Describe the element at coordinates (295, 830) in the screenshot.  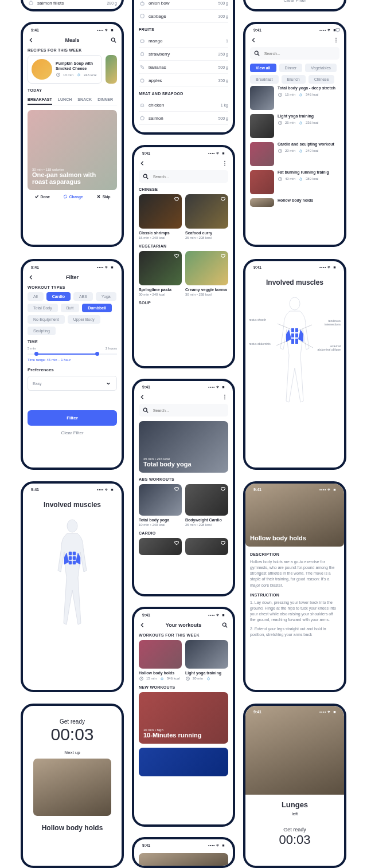
I see `ready-label: Get ready` at that location.